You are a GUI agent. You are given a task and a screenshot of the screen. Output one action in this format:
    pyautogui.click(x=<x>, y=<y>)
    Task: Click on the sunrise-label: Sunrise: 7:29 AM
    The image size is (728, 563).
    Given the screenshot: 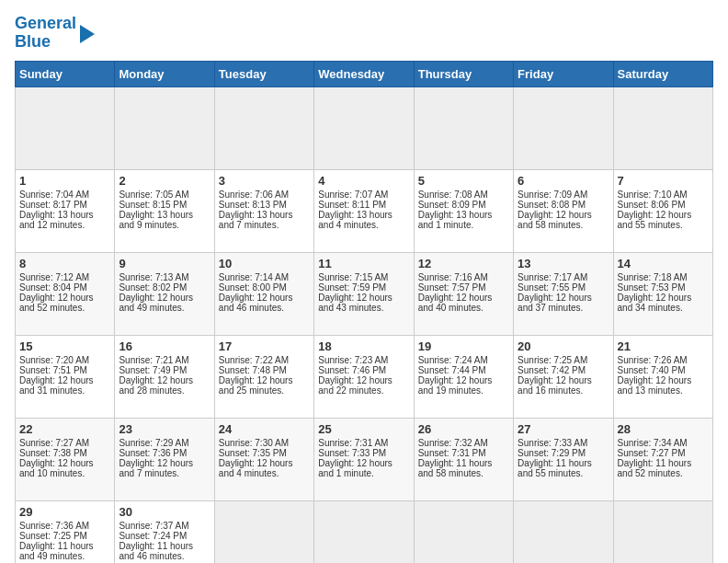 What is the action you would take?
    pyautogui.click(x=154, y=443)
    